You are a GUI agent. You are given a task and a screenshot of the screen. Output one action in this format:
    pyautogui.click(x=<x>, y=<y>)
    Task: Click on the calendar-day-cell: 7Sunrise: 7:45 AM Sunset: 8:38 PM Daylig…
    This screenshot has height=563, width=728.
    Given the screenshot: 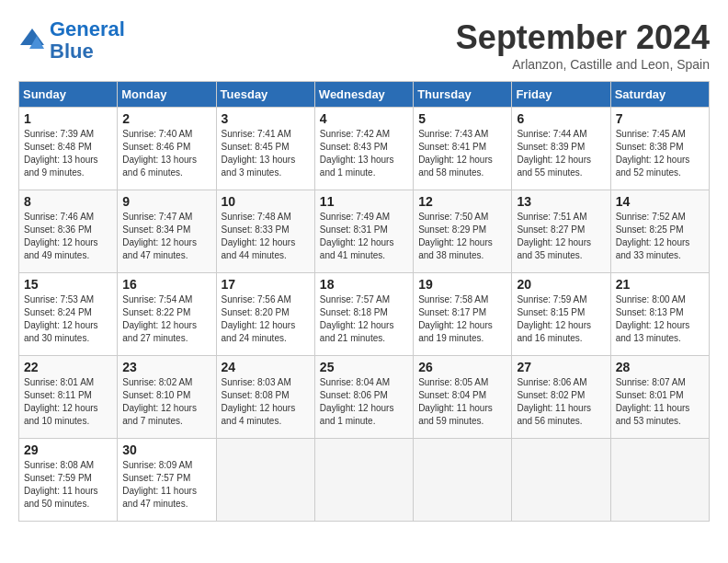 What is the action you would take?
    pyautogui.click(x=660, y=149)
    